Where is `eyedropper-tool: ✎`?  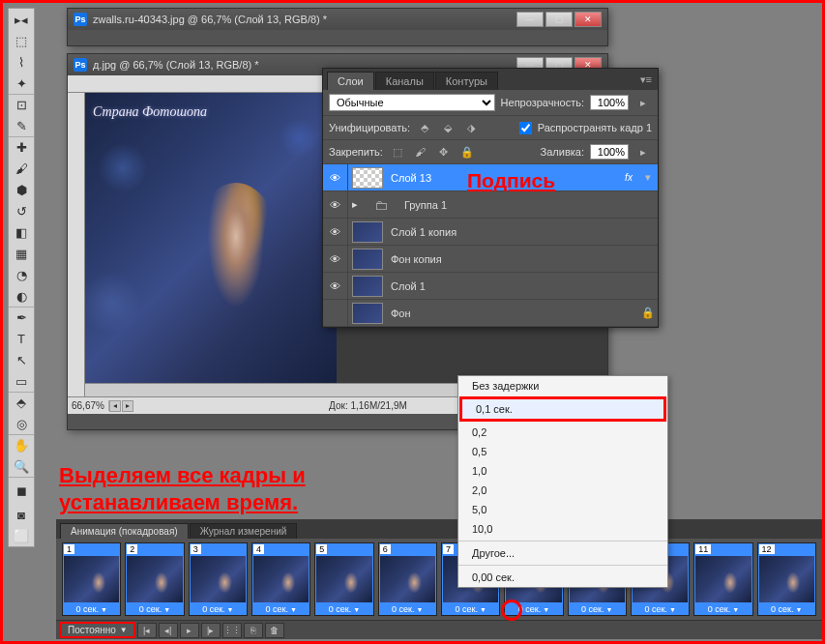 eyedropper-tool: ✎ is located at coordinates (21, 126).